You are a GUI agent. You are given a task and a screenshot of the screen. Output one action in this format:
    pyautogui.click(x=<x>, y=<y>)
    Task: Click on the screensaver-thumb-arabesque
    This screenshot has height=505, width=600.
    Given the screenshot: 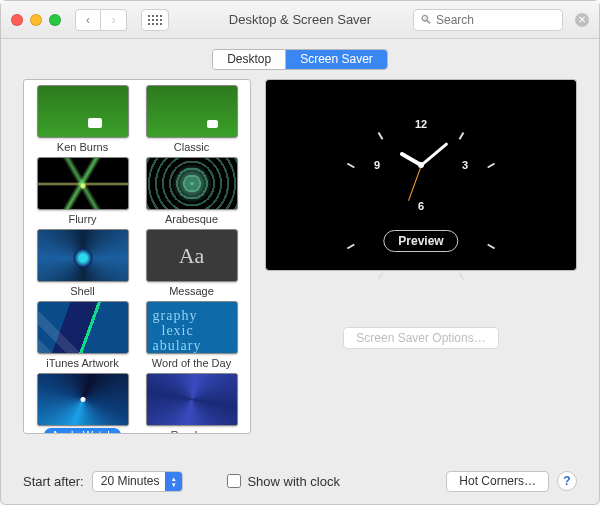 What is the action you would take?
    pyautogui.click(x=192, y=184)
    